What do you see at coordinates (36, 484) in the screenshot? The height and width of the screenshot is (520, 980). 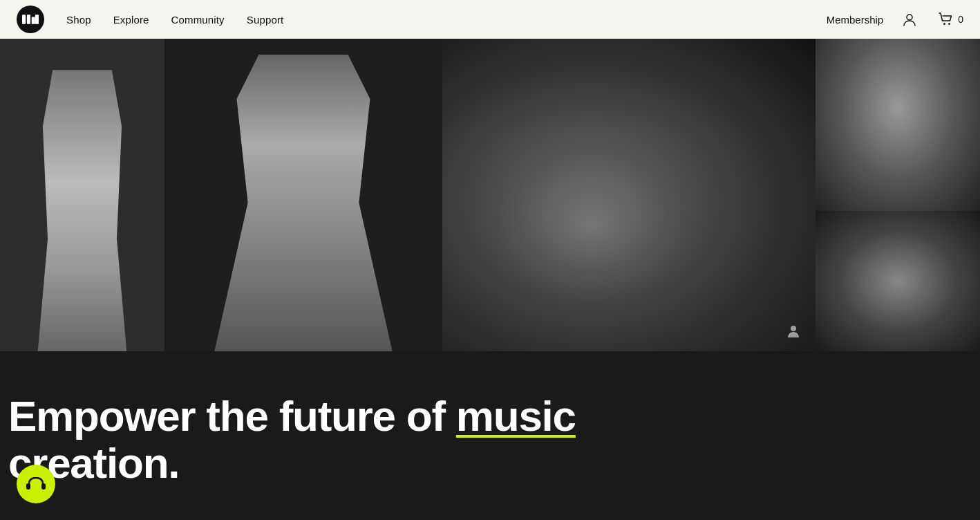 I see `cookie-widget` at bounding box center [36, 484].